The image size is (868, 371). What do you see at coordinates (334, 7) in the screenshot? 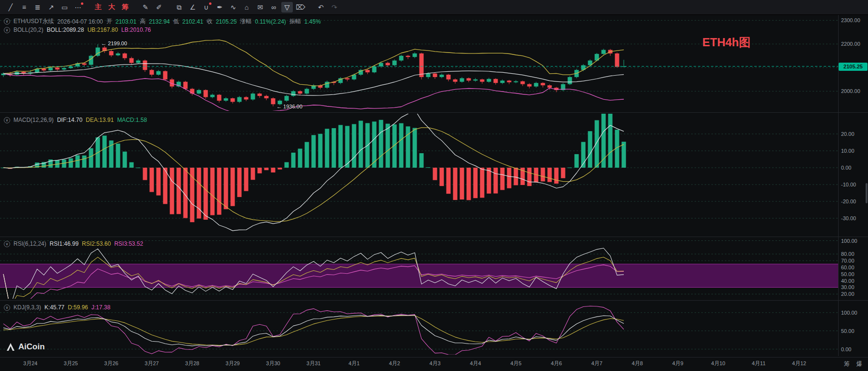
I see `redo-icon: ↷` at bounding box center [334, 7].